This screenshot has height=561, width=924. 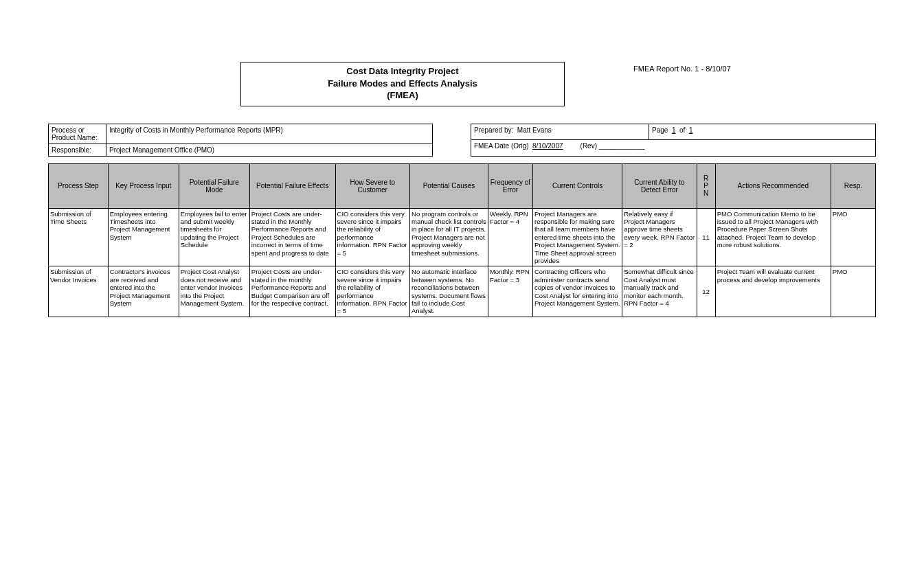 I want to click on hdr-failure-mode: Potential Failure Mode, so click(x=214, y=185).